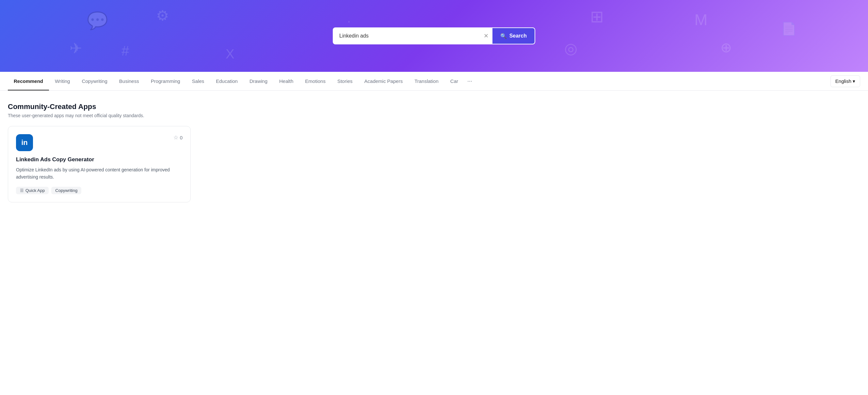 Image resolution: width=868 pixels, height=395 pixels. Describe the element at coordinates (99, 143) in the screenshot. I see `card-header: in ☆ 0` at that location.